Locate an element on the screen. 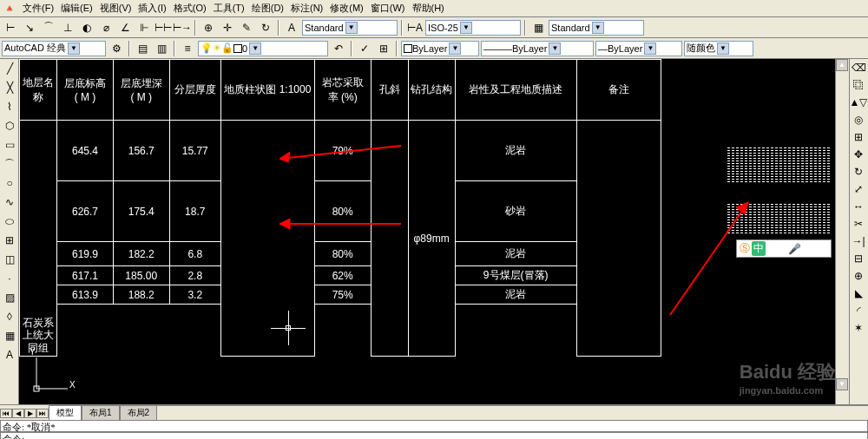  scrollbar-vertical: ▲ ▼ is located at coordinates (842, 232).